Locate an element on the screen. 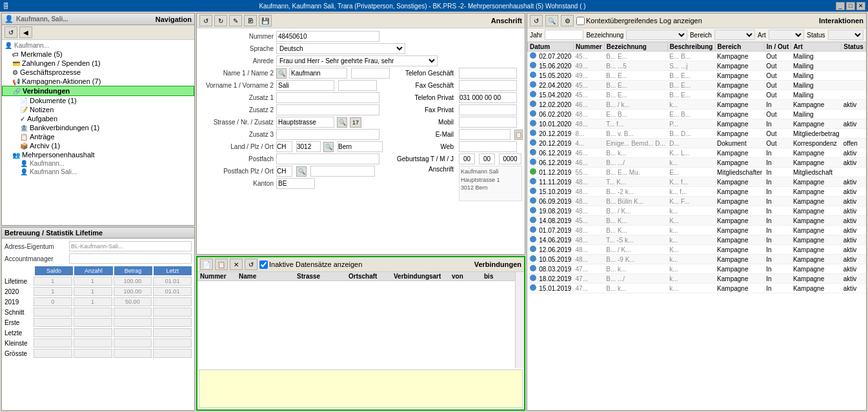 This screenshot has width=868, height=412. postfach-search-button: 🔍 is located at coordinates (301, 172).